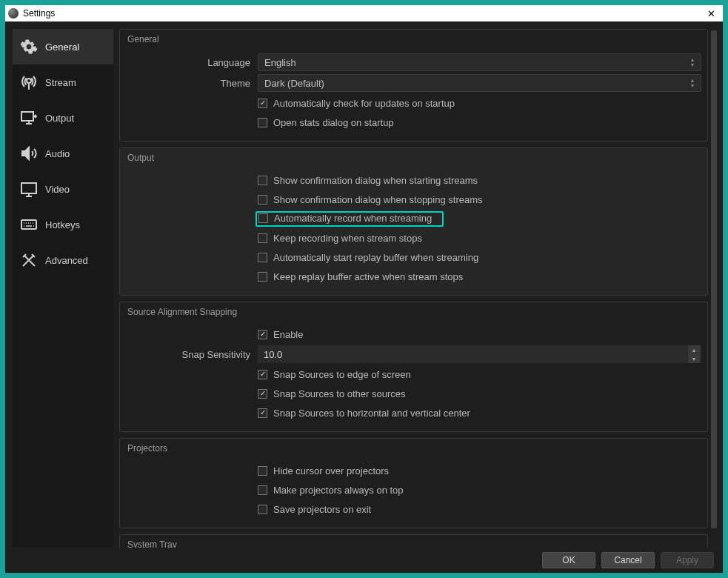 This screenshot has height=578, width=728. What do you see at coordinates (367, 181) in the screenshot?
I see `confirm-start-checkbox: Show confirmation dialog when starting s…` at bounding box center [367, 181].